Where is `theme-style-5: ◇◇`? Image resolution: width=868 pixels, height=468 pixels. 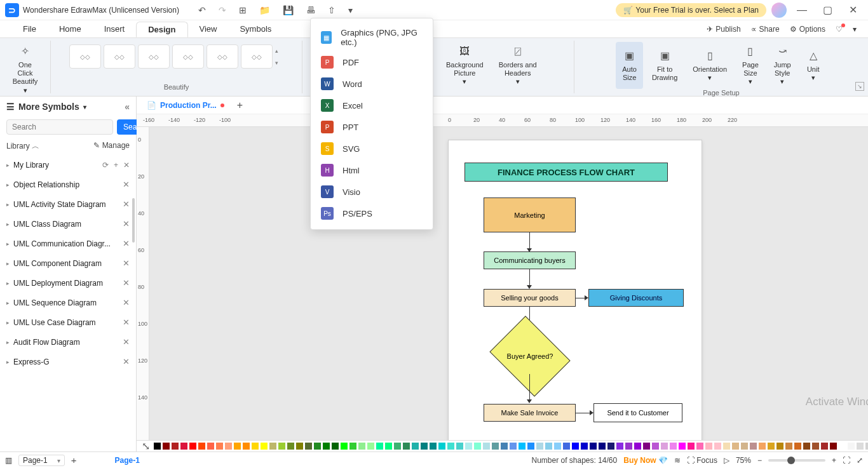
theme-style-5: ◇◇ is located at coordinates (222, 57).